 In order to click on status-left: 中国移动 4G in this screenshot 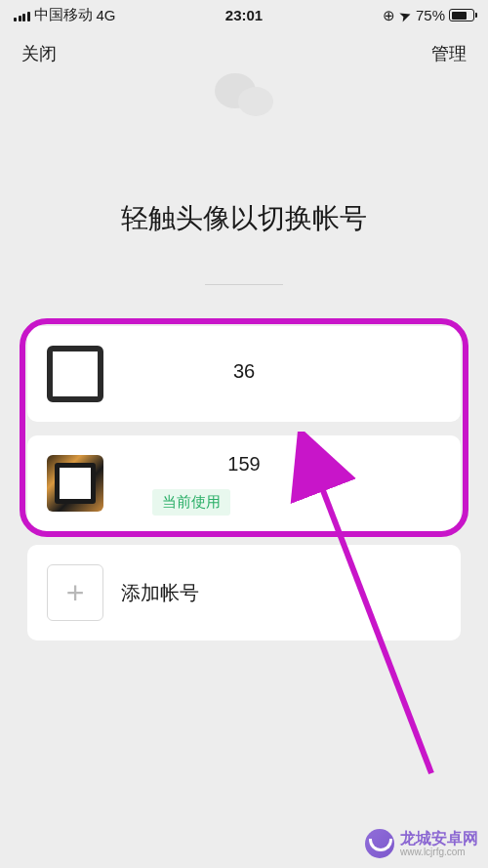, I will do `click(64, 16)`.